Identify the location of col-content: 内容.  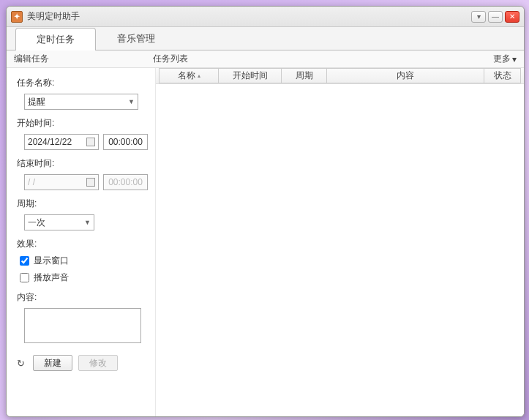
(405, 76).